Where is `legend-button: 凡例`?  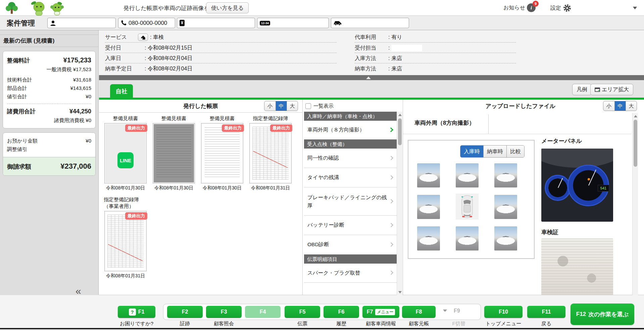 legend-button: 凡例 is located at coordinates (582, 90).